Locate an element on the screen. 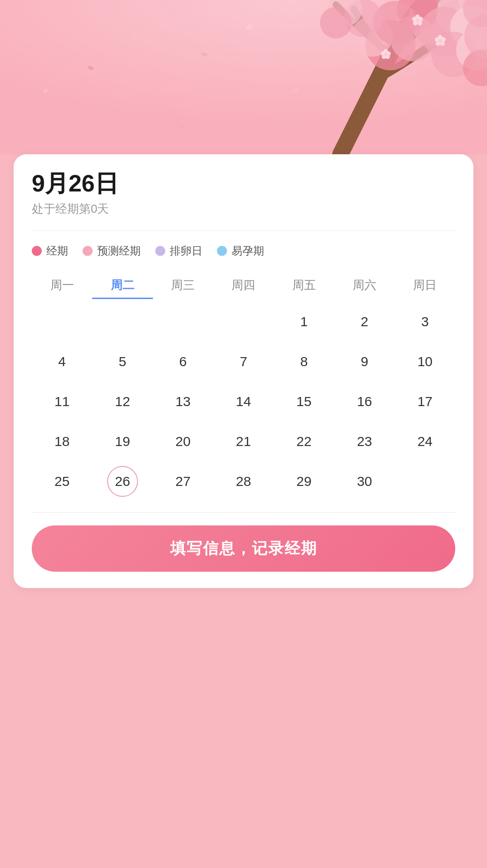  day-number: 11 is located at coordinates (62, 402).